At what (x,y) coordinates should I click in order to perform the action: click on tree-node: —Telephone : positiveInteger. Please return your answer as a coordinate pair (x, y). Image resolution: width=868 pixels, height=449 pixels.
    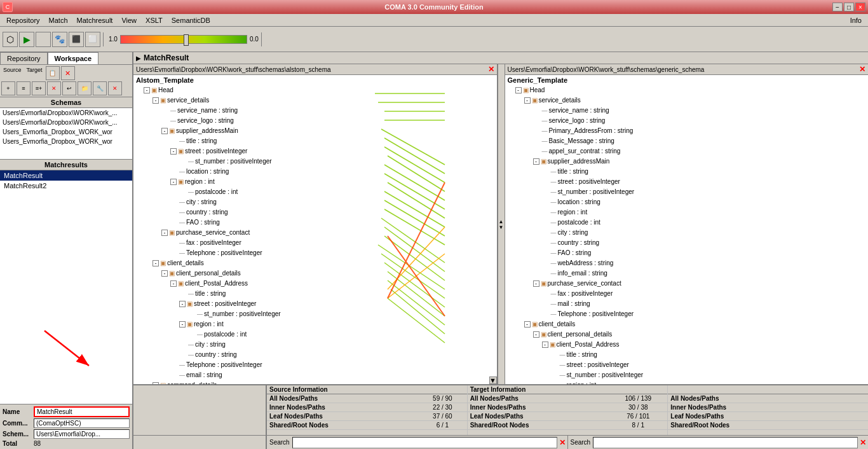
    Looking at the image, I should click on (315, 365).